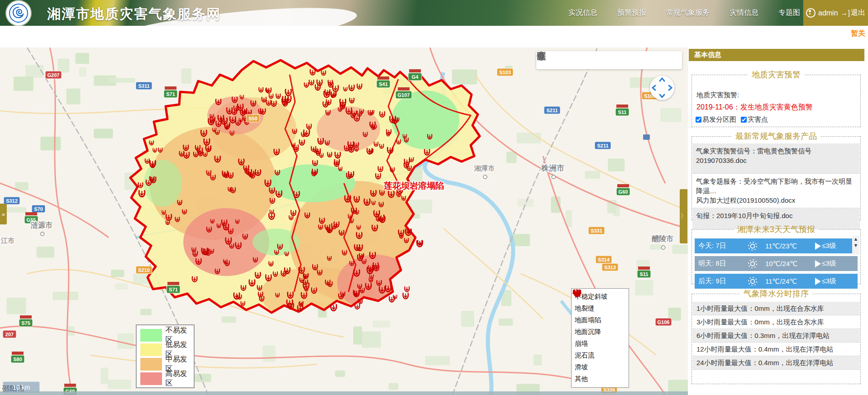  I want to click on rain-rank-row-3: 12小时雨量最大值：0.4mm，出现在洋潭电站, so click(776, 349).